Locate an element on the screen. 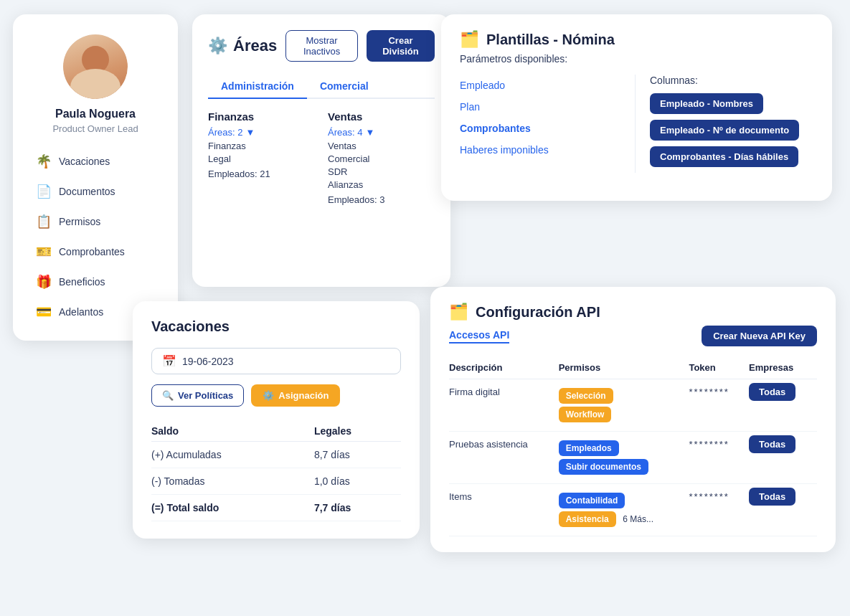  api-col-descripcion: Descripción is located at coordinates (504, 369).